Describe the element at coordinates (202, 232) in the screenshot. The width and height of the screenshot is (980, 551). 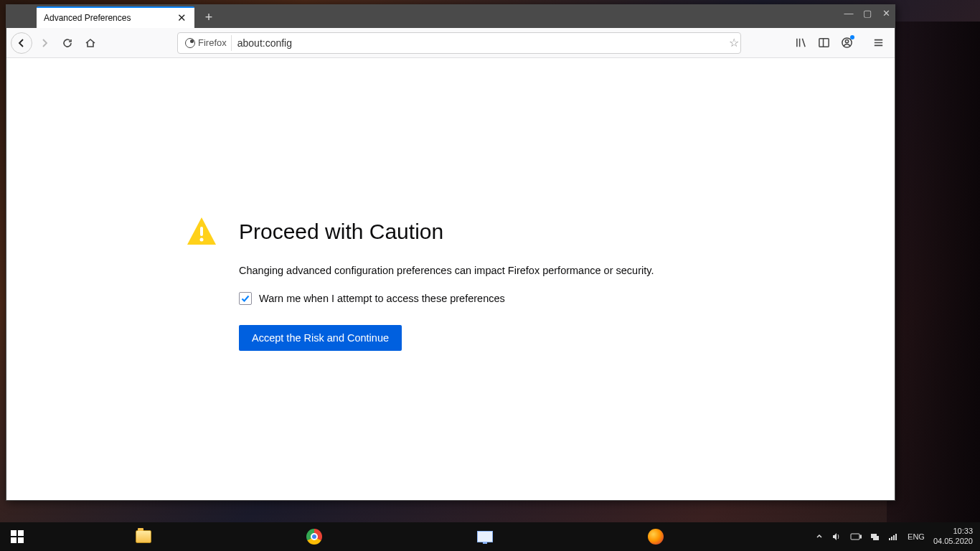
I see `warning-triangle-icon` at that location.